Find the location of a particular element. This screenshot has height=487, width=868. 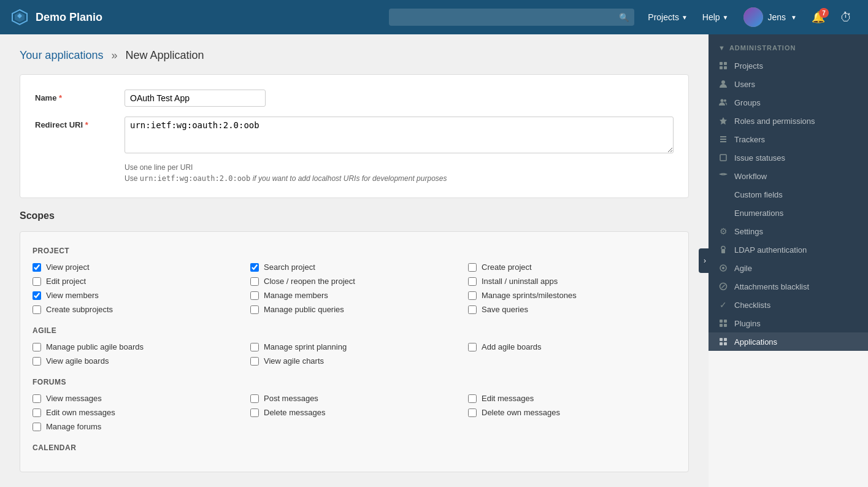

scope-view-agile-charts-checkbox is located at coordinates (255, 361).